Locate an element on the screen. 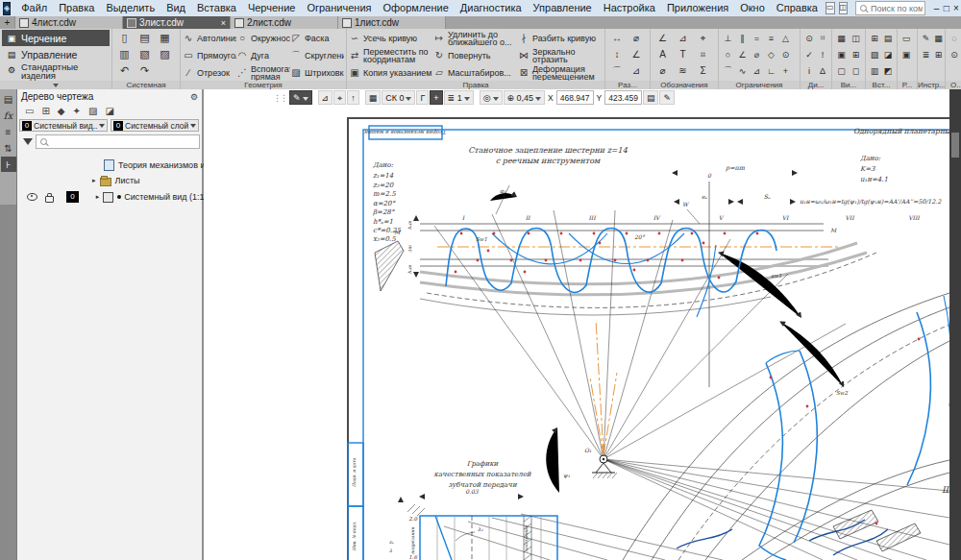  menu-window: Окно is located at coordinates (752, 8).